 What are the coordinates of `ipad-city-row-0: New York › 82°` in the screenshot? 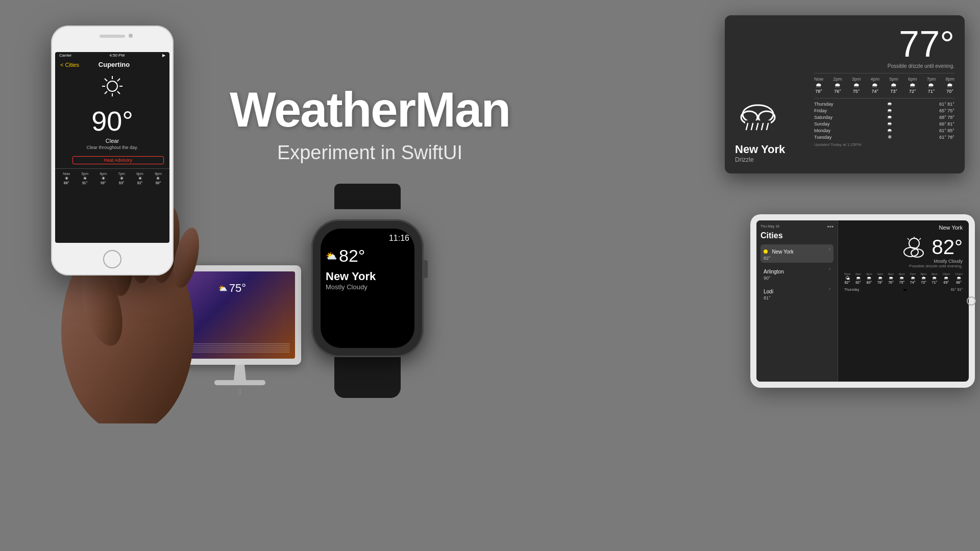 It's located at (797, 254).